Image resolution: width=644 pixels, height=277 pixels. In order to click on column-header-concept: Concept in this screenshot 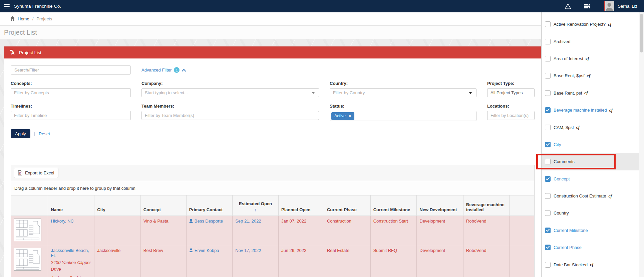, I will do `click(164, 205)`.